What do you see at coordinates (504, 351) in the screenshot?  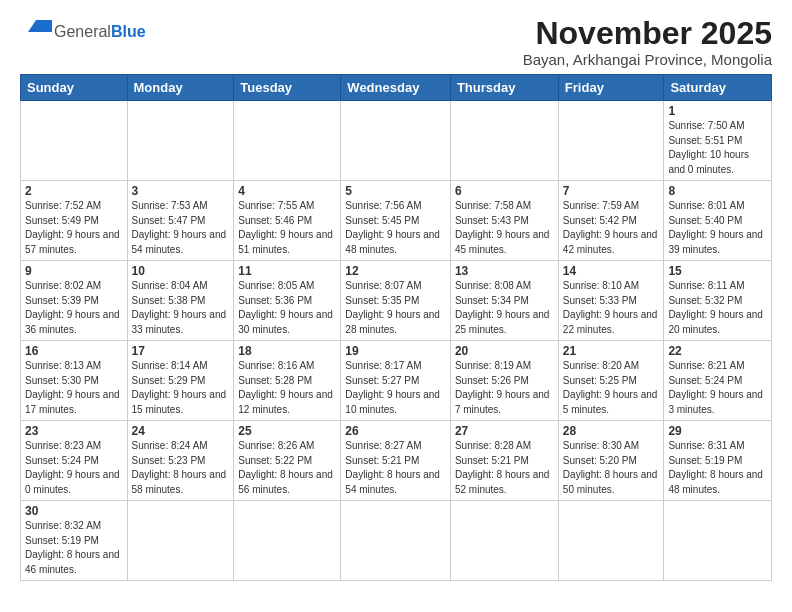 I see `day-number: 20` at bounding box center [504, 351].